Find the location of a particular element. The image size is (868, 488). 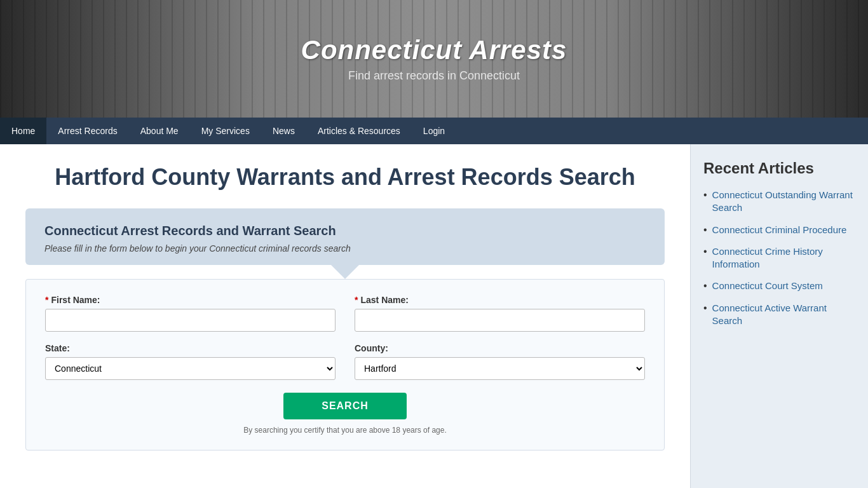

arrow-down-icon is located at coordinates (345, 272).